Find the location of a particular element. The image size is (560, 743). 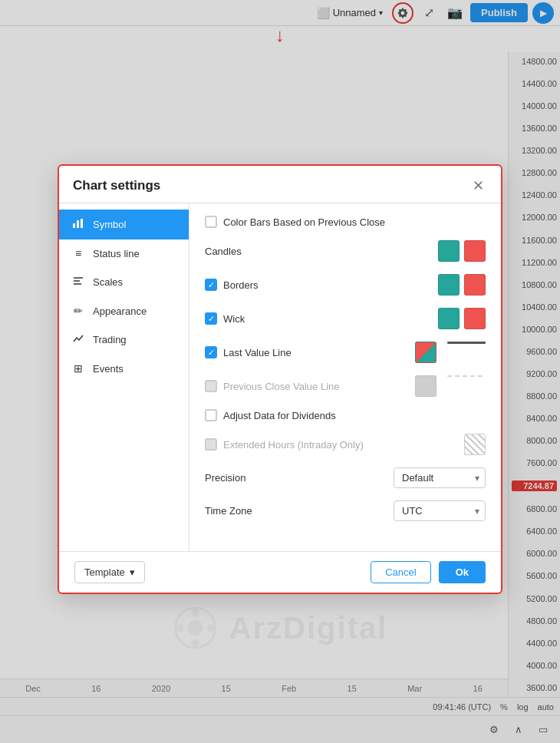

candles-up-color is located at coordinates (449, 251).